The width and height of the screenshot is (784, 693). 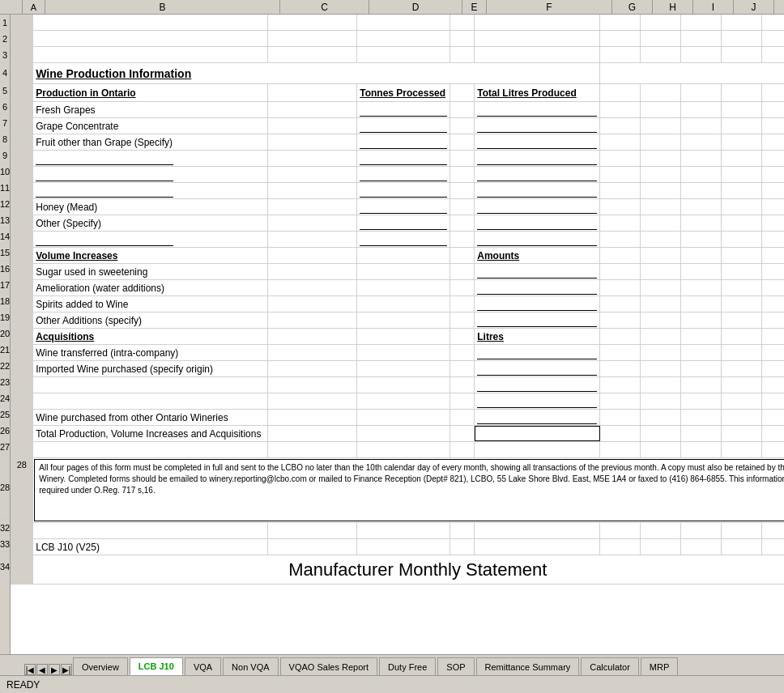 I want to click on r17-c, so click(x=313, y=288).